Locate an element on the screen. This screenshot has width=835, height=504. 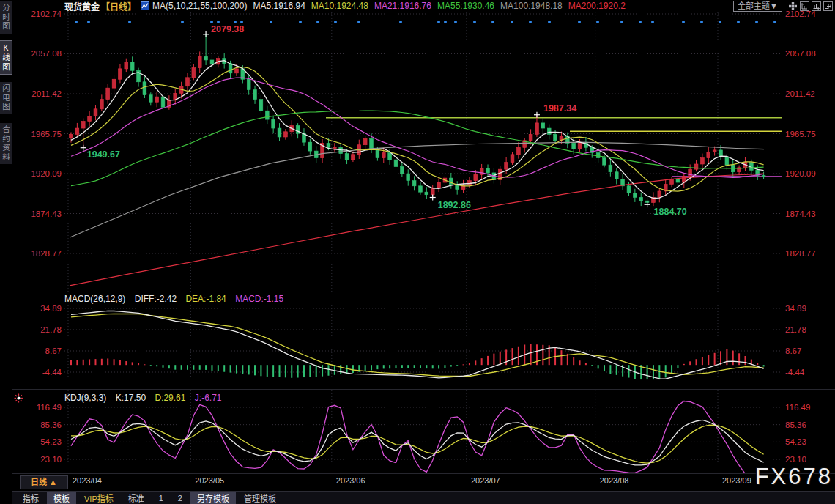
date-label: 2023/04 is located at coordinates (87, 481).